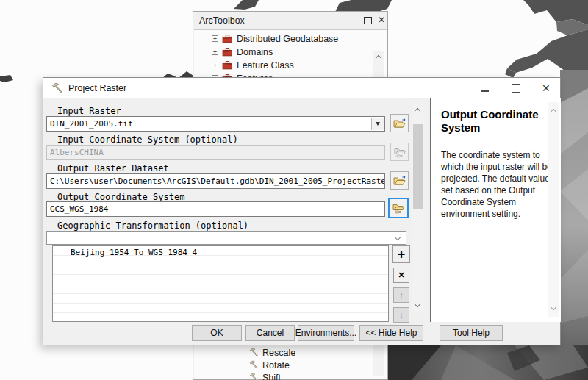  What do you see at coordinates (217, 333) in the screenshot?
I see `ok-button: OK` at bounding box center [217, 333].